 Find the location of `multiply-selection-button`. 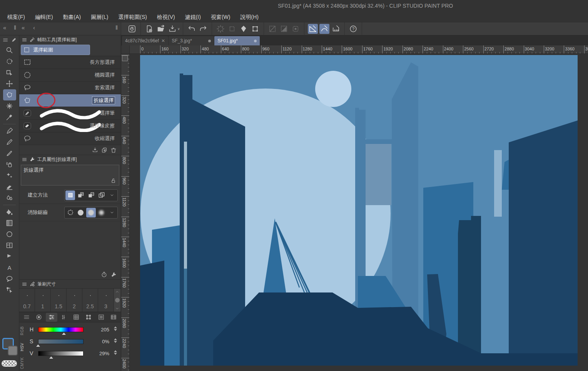

multiply-selection-button is located at coordinates (102, 196).